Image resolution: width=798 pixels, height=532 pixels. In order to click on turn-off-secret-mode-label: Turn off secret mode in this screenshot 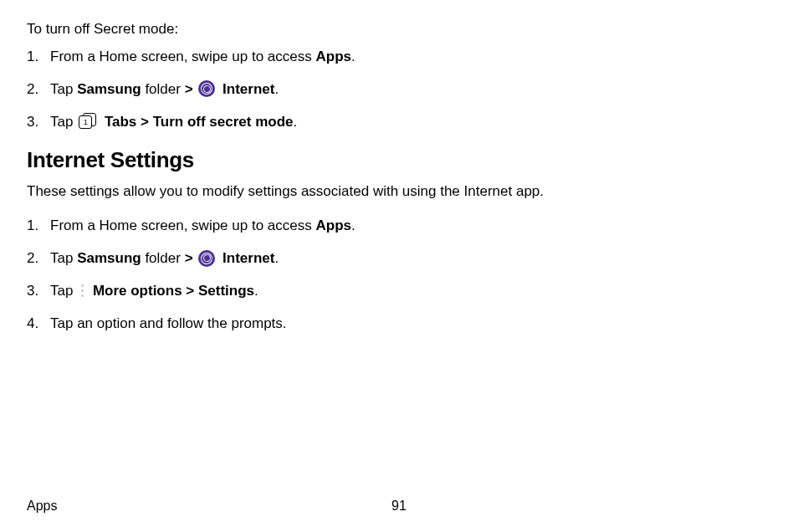, I will do `click(223, 122)`.